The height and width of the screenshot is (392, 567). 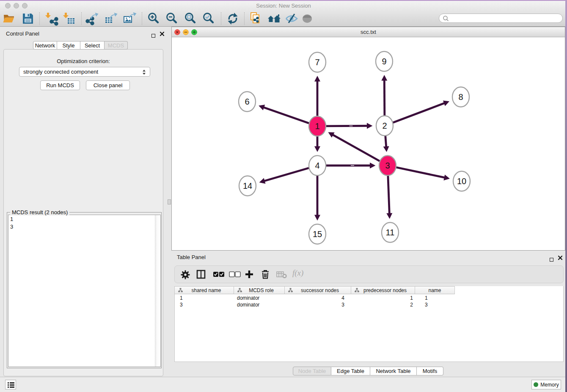 What do you see at coordinates (157, 291) in the screenshot?
I see `mcds-result-scrollbar` at bounding box center [157, 291].